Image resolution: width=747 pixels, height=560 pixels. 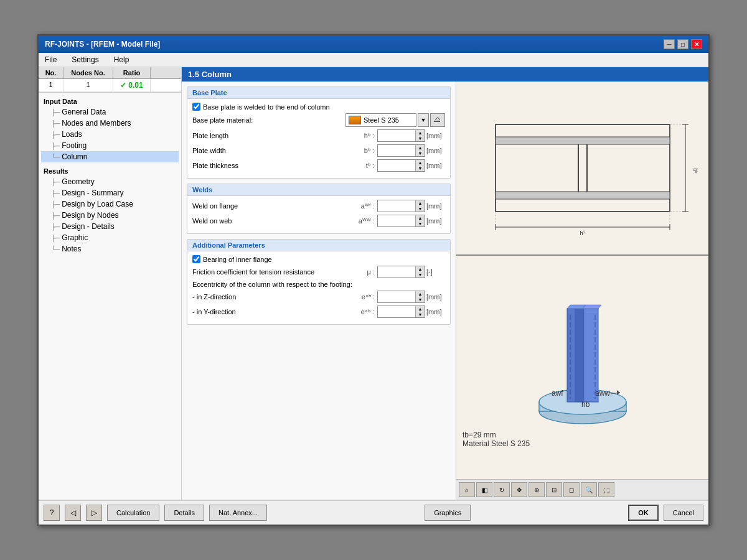 What do you see at coordinates (420, 133) in the screenshot?
I see `plate-length-up: ▲` at bounding box center [420, 133].